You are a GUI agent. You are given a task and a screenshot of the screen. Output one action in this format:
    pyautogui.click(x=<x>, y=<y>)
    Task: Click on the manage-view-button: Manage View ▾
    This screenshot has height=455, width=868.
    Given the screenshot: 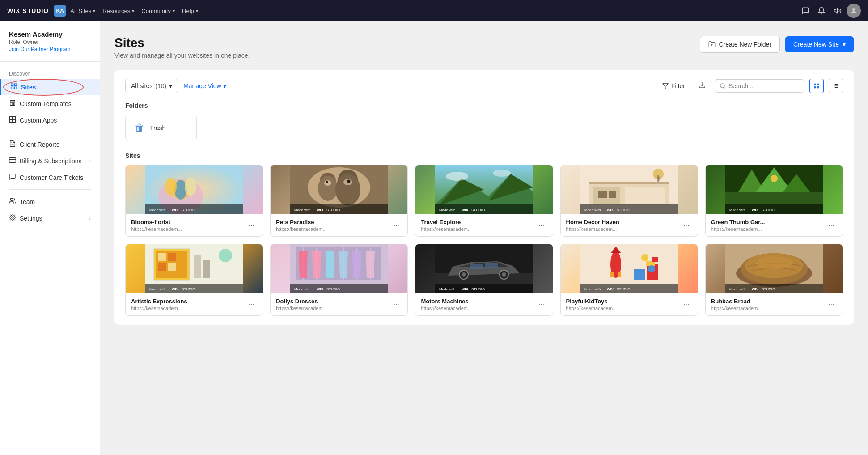 What is the action you would take?
    pyautogui.click(x=205, y=86)
    